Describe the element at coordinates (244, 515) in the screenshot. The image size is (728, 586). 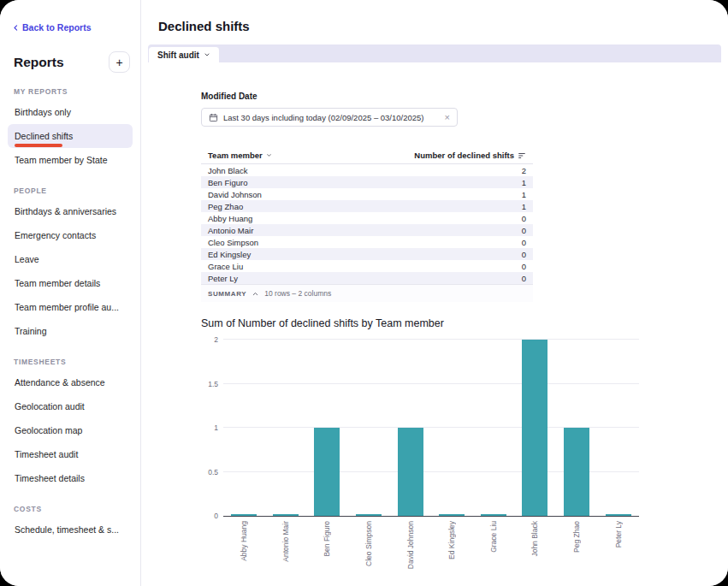
I see `bar-abby-huang` at that location.